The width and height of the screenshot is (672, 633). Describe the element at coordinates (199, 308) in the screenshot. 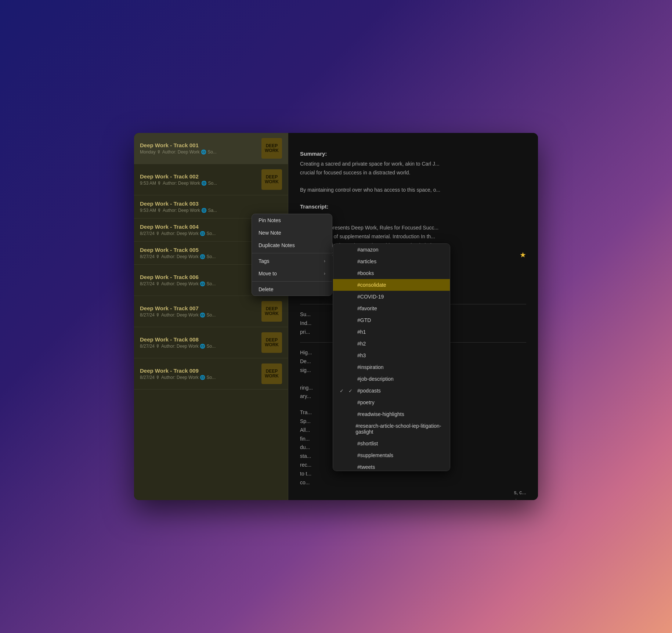

I see `note-title-7: Deep Work - Track 007` at that location.